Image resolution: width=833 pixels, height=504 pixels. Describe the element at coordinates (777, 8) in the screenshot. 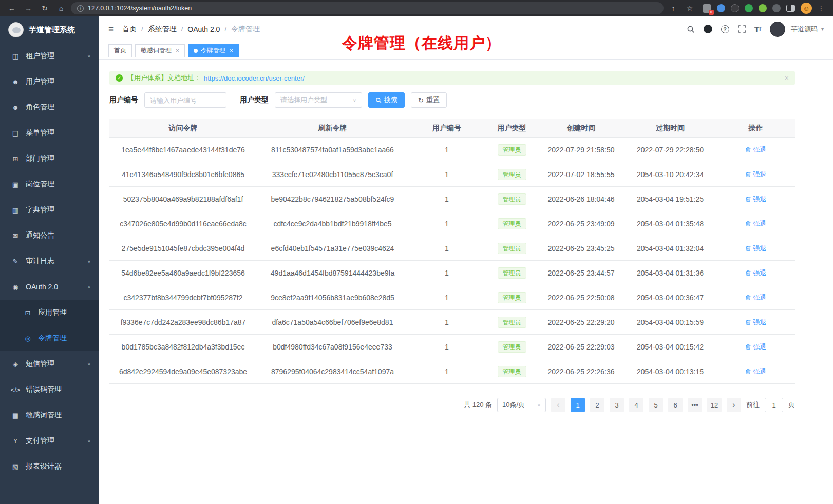

I see `pinned-extension-icon` at that location.